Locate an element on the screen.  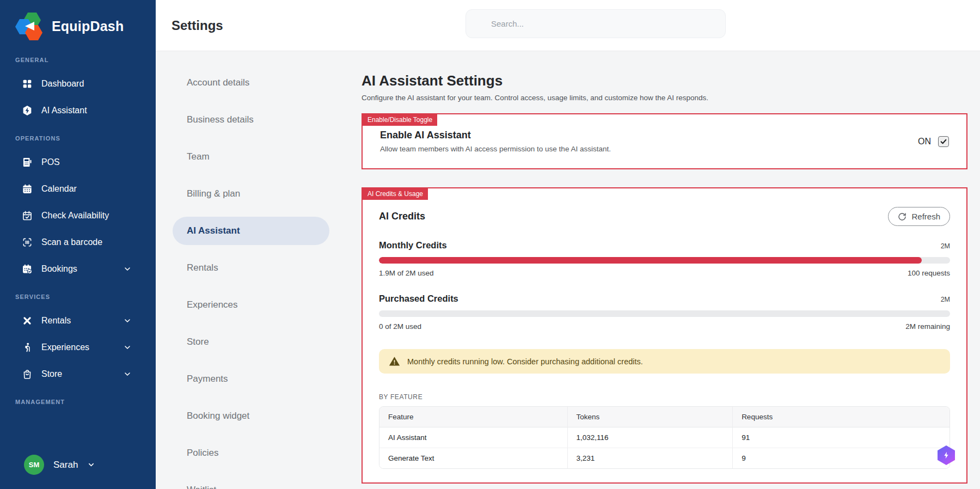
hiker-icon is located at coordinates (27, 347).